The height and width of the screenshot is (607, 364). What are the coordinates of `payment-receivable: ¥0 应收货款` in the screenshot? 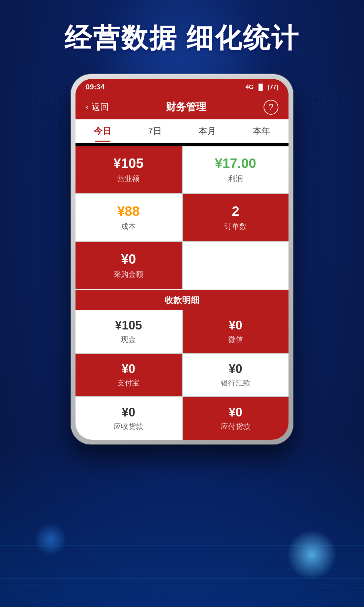 It's located at (129, 418).